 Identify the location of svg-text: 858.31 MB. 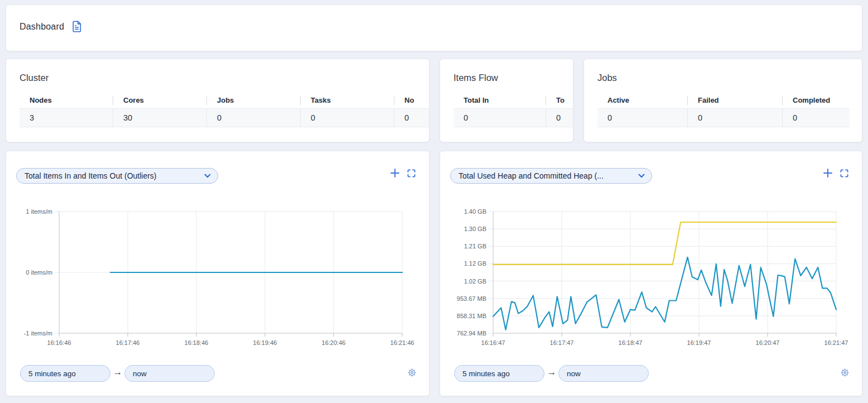
(472, 316).